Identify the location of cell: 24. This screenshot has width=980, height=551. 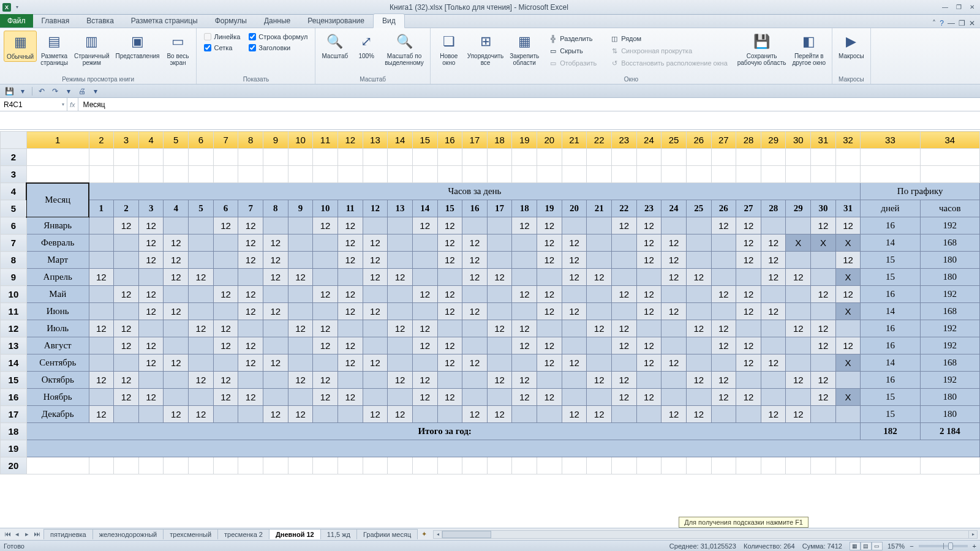
(674, 209).